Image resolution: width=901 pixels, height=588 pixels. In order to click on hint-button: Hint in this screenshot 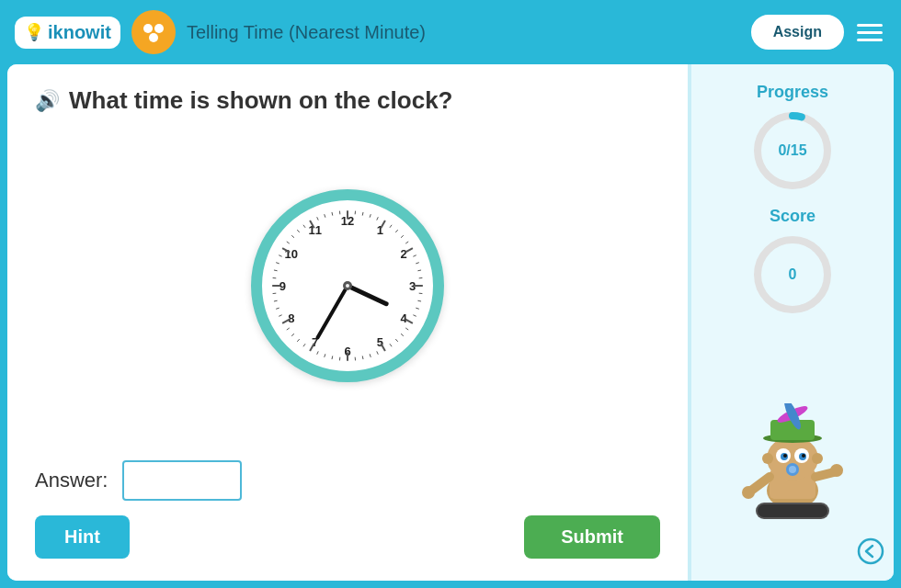, I will do `click(83, 537)`.